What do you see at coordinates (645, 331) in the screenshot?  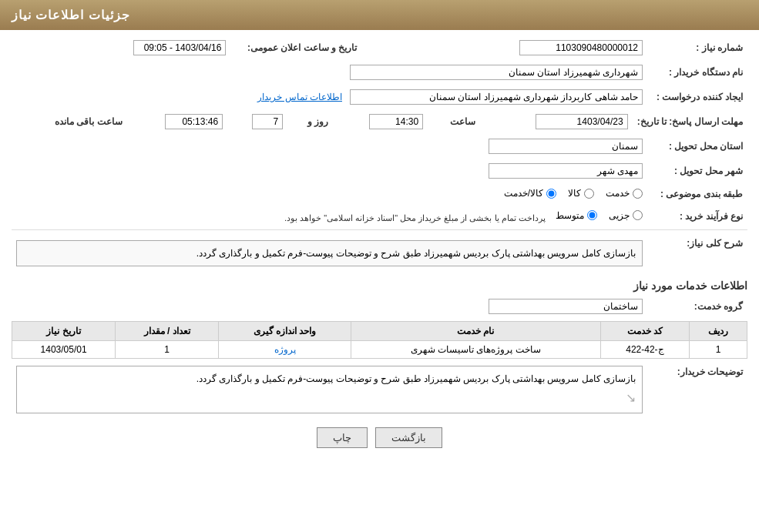 I see `th-code: کد خدمت` at bounding box center [645, 331].